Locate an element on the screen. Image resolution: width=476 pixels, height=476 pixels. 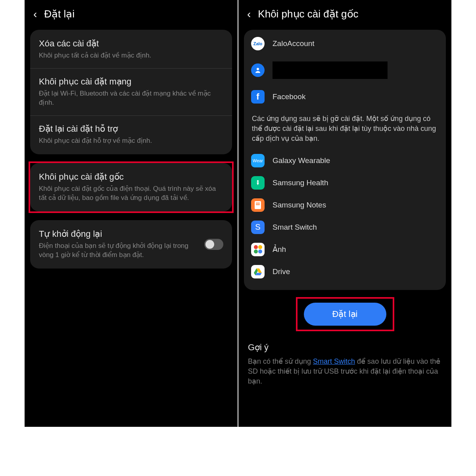
highlight-reset-button: Đặt lại is located at coordinates (345, 314).